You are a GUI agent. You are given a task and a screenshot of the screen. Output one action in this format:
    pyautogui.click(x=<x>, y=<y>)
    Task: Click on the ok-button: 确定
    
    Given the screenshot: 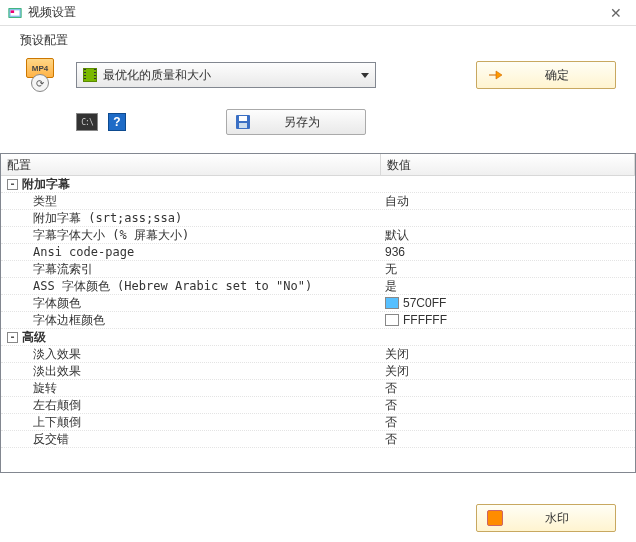 What is the action you would take?
    pyautogui.click(x=546, y=75)
    